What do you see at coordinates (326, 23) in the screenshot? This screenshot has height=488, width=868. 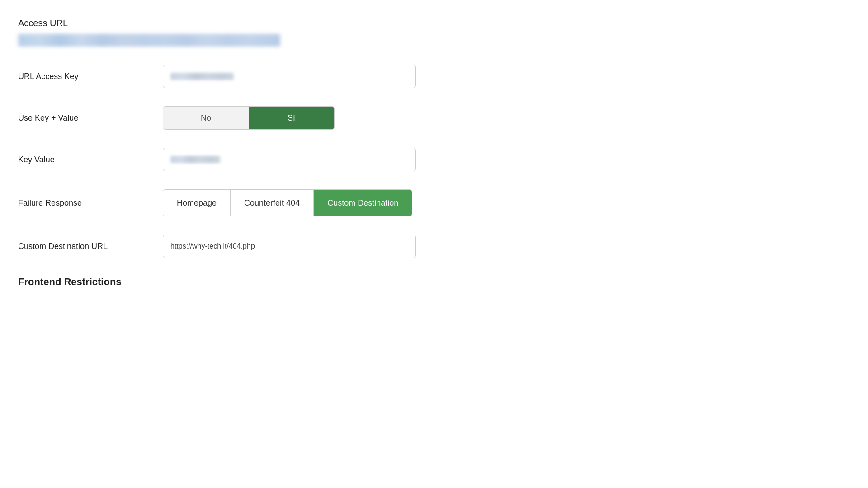 I see `access-url-title: Access URL` at bounding box center [326, 23].